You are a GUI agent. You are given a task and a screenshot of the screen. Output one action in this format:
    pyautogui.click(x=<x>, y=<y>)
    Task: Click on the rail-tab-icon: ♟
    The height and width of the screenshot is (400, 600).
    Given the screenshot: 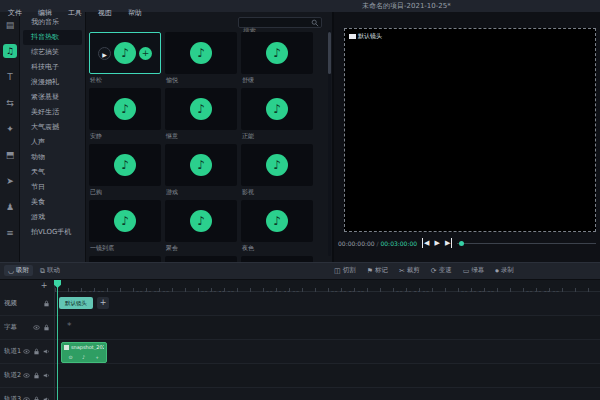 What is the action you would take?
    pyautogui.click(x=10, y=207)
    